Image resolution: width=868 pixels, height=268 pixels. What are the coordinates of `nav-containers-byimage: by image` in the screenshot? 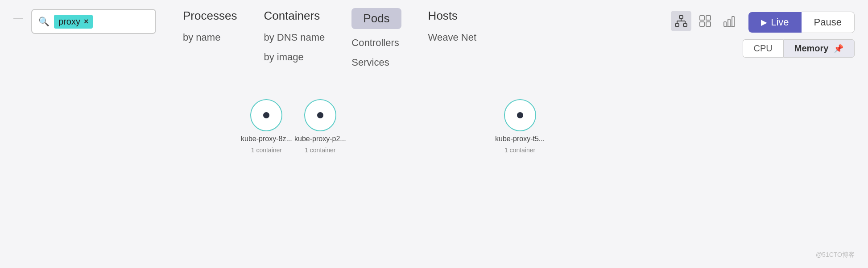 It's located at (294, 57).